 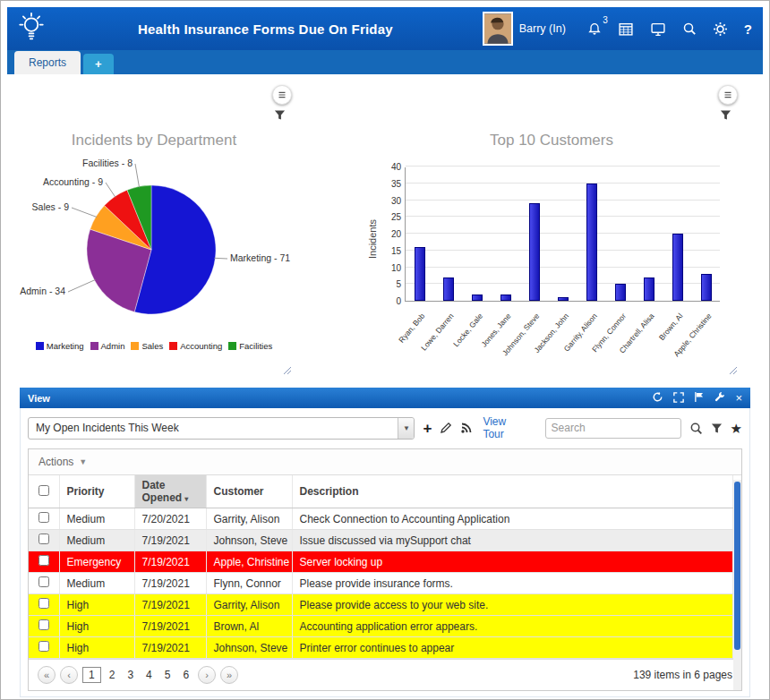 I want to click on incident-row: High7/19/2021Garrity, AlisonPlease provi…, so click(x=381, y=605).